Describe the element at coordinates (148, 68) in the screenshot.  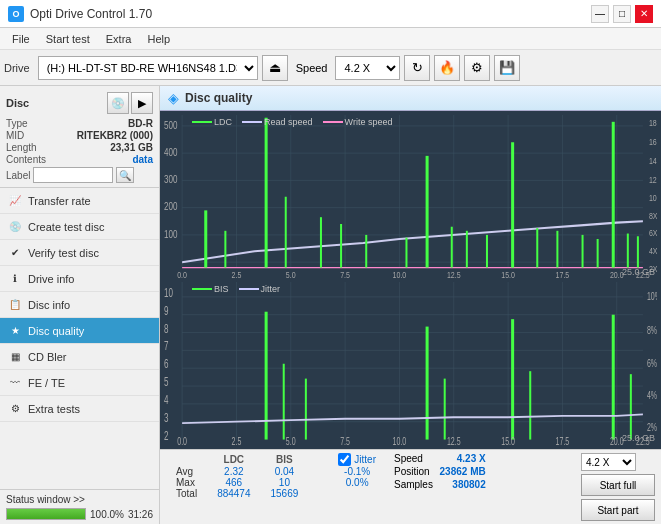
I see `drive-select: (H:) HL-DT-ST BD-RE WH16NS48 1.D3` at that location.